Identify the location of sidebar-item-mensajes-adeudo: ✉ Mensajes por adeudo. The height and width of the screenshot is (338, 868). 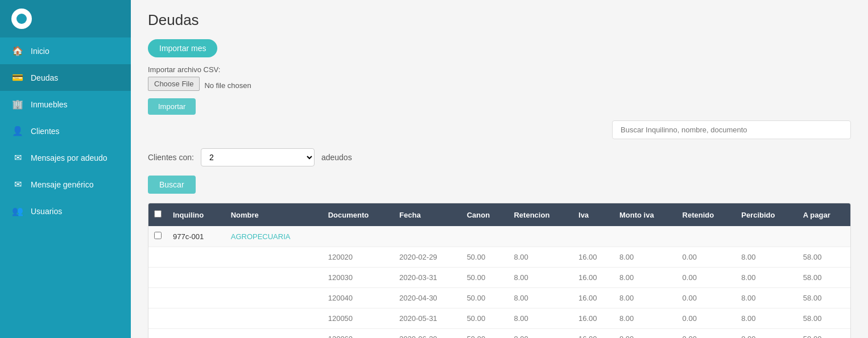
(65, 158).